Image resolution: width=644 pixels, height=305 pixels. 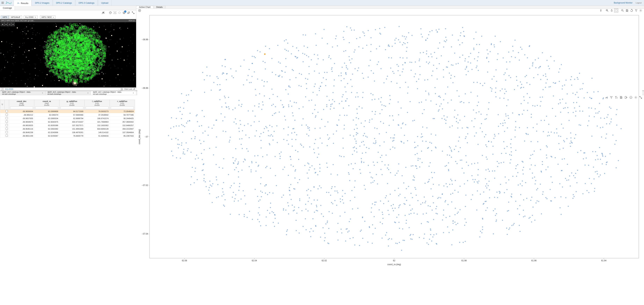 What do you see at coordinates (616, 11) in the screenshot?
I see `chart-select-icon` at bounding box center [616, 11].